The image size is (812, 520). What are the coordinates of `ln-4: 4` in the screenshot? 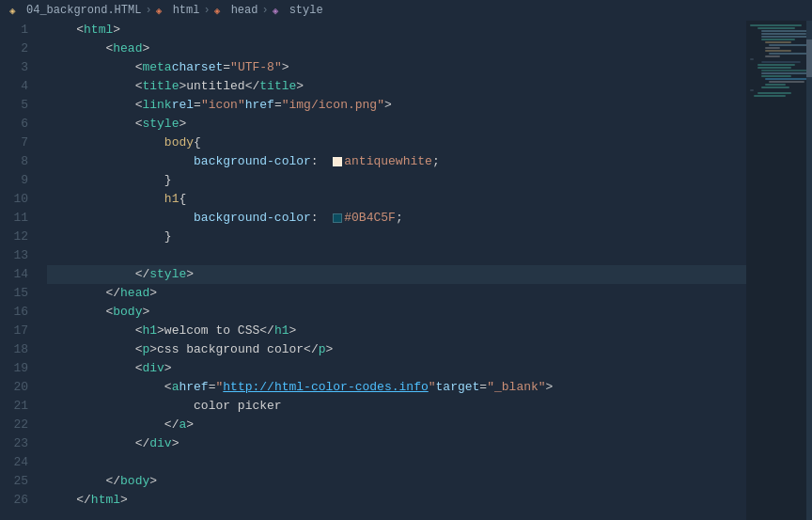 It's located at (19, 87).